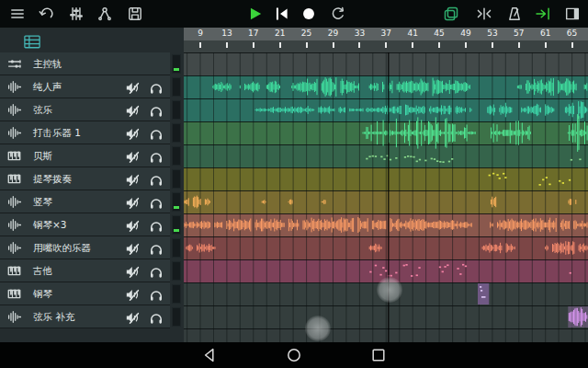  What do you see at coordinates (359, 33) in the screenshot?
I see `ruler-bar-label: 33` at bounding box center [359, 33].